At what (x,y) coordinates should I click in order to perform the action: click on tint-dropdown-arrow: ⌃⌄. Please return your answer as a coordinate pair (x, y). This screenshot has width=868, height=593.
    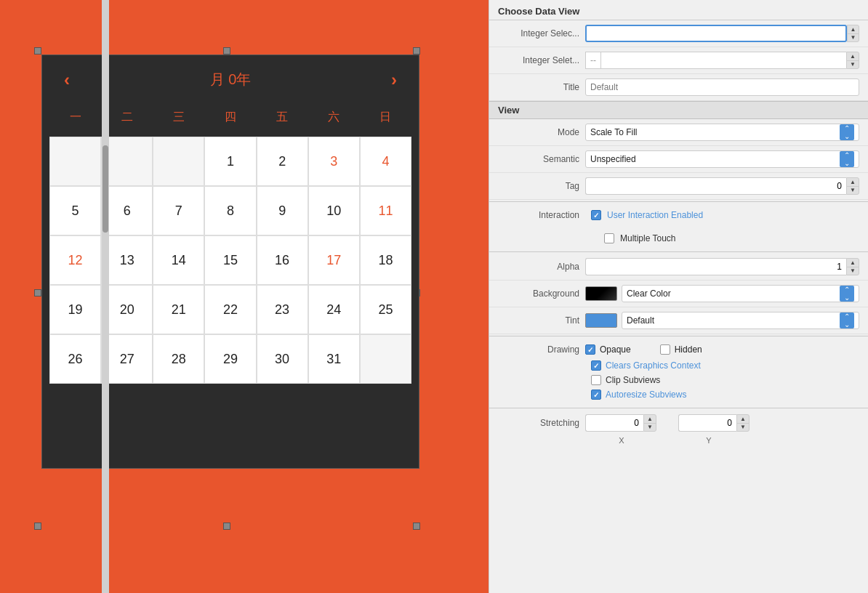
    Looking at the image, I should click on (847, 320).